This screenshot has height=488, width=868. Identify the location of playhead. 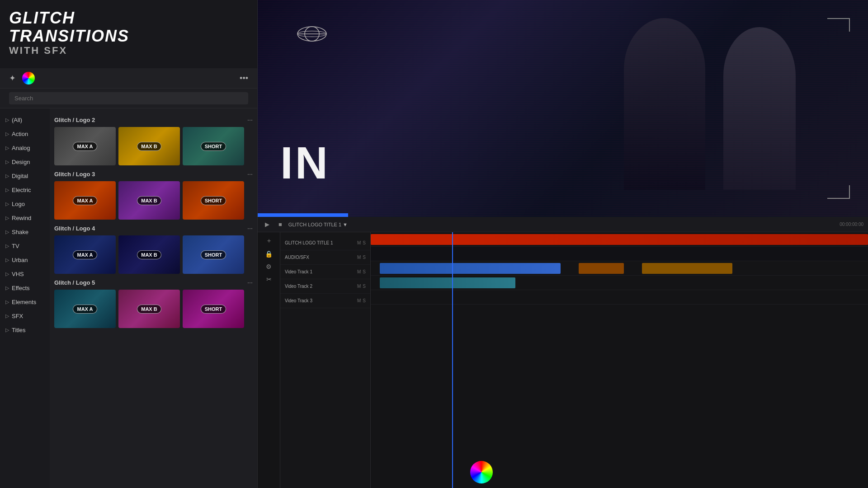
(453, 360).